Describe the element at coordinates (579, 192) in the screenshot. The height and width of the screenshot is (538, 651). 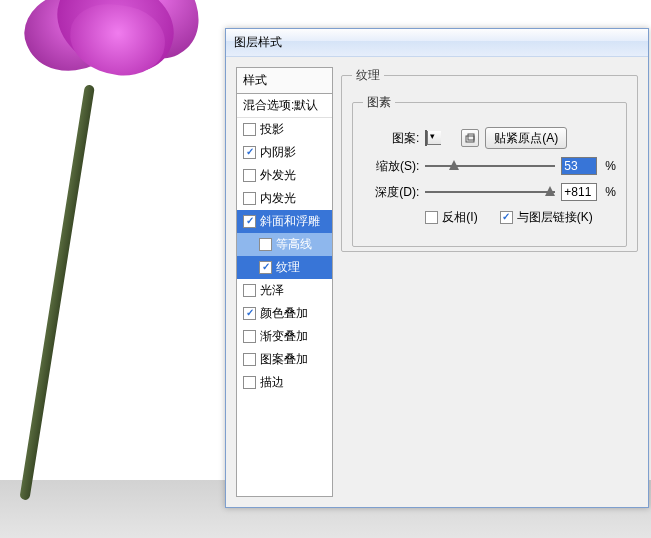
I see `depth-input` at that location.